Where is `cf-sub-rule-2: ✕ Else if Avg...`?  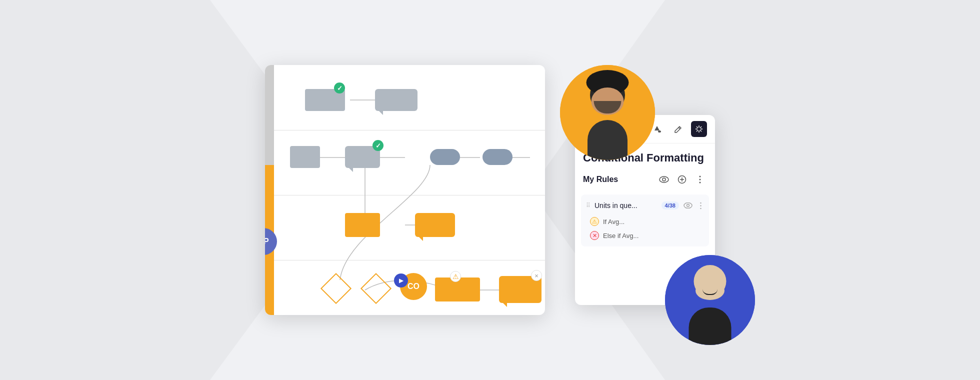
cf-sub-rule-2: ✕ Else if Avg... is located at coordinates (645, 236).